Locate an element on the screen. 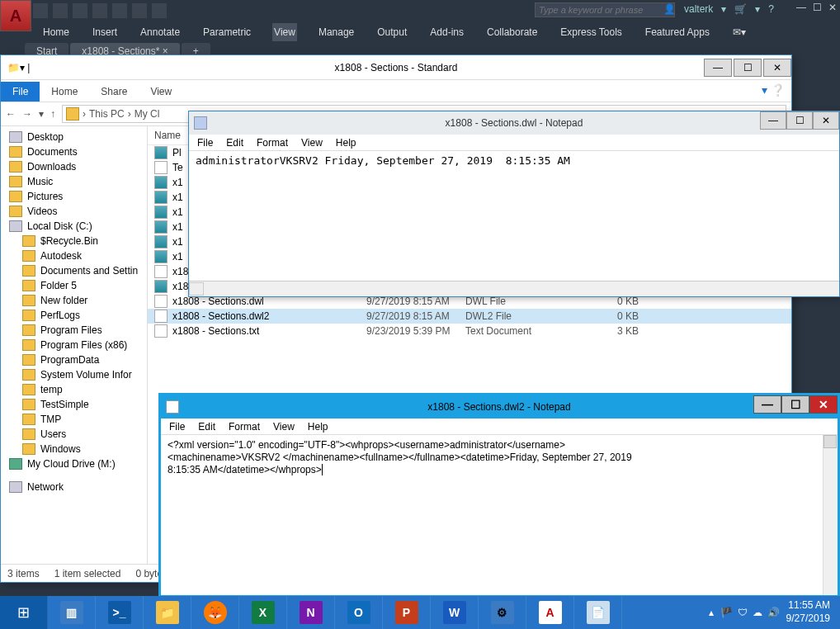  tree-documents: Documents is located at coordinates (74, 152).